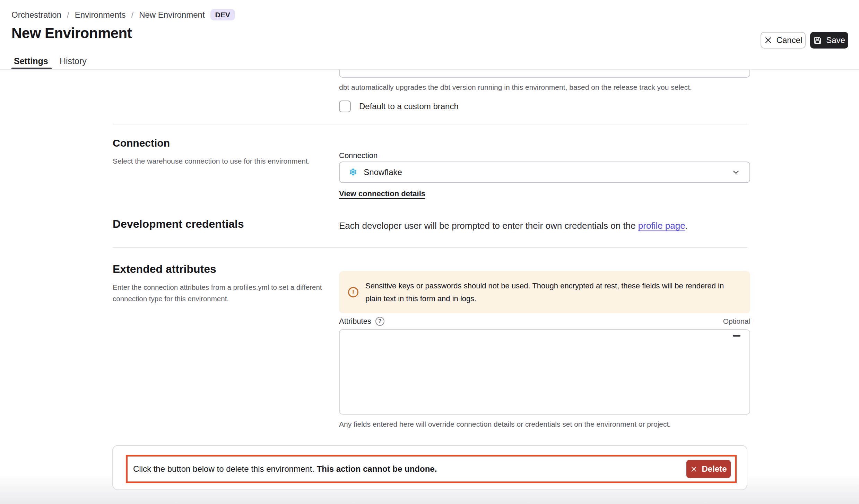 This screenshot has width=859, height=504. What do you see at coordinates (545, 372) in the screenshot?
I see `attributes-editor` at bounding box center [545, 372].